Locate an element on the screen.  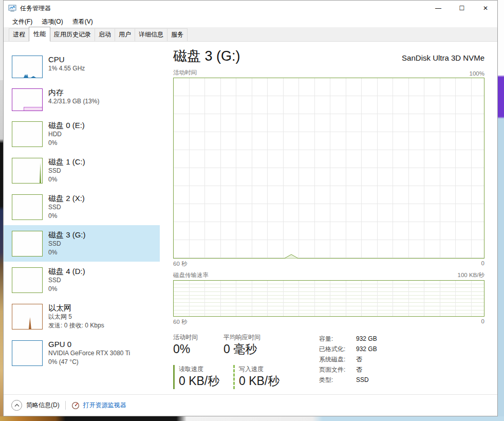
transfer-rate-x-left: 60 秒 is located at coordinates (180, 322).